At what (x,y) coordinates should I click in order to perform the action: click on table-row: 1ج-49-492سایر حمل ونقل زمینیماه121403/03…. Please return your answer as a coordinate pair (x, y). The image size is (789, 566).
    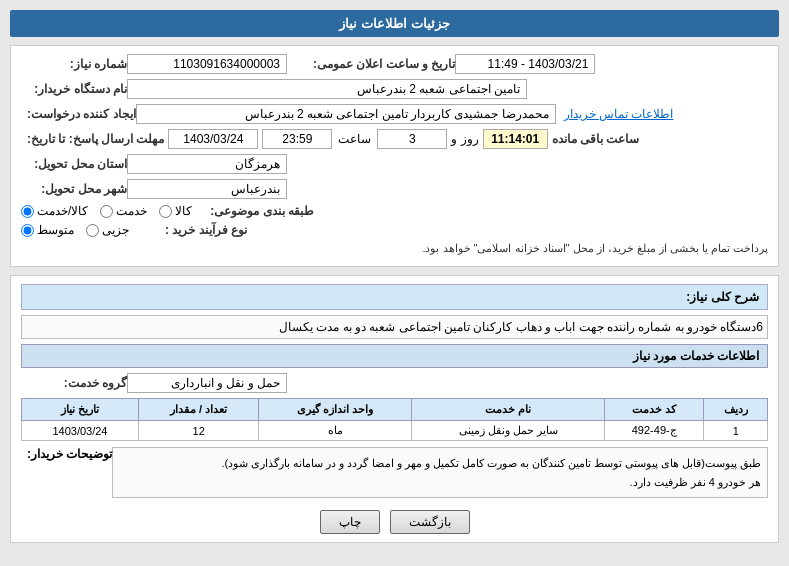
    Looking at the image, I should click on (395, 431).